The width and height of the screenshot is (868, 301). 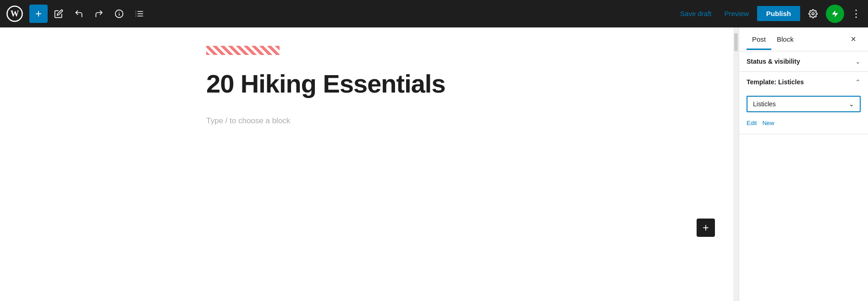 I want to click on status-visibility-title: Status & visibility, so click(x=774, y=61).